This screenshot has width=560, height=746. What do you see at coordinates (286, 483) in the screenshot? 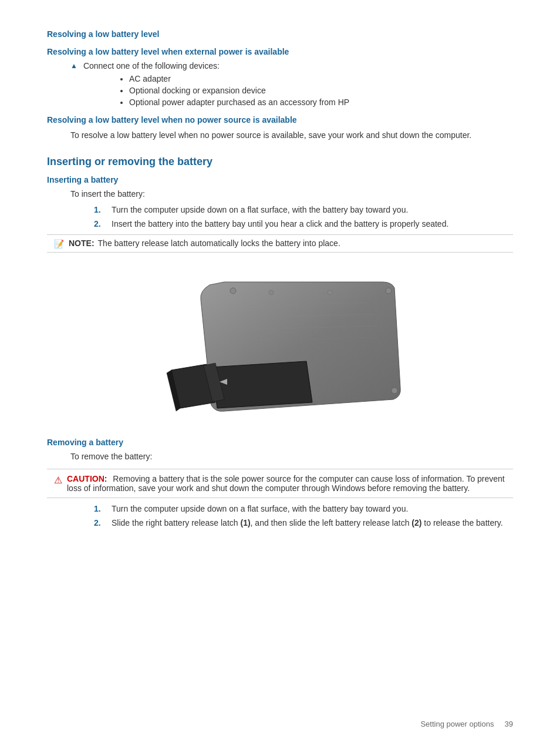
I see `caution-text: Removing a battery that is the sole powe…` at bounding box center [286, 483].